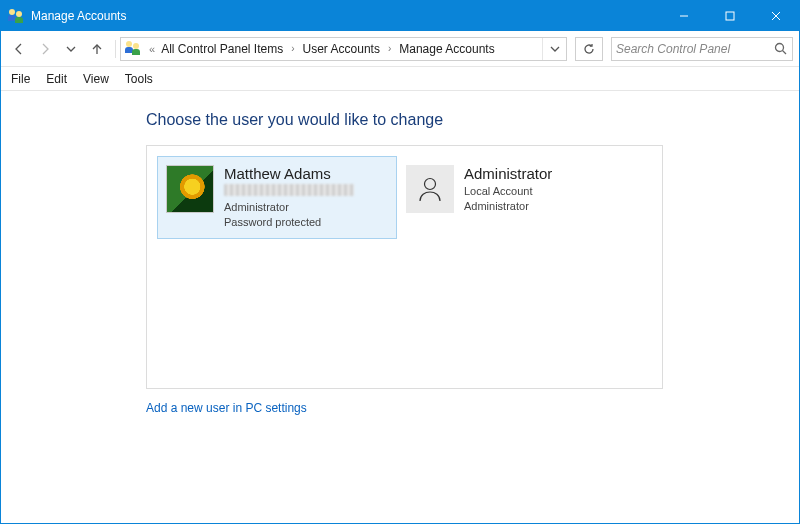  Describe the element at coordinates (446, 49) in the screenshot. I see `breadcrumb-item: Manage Accounts` at that location.